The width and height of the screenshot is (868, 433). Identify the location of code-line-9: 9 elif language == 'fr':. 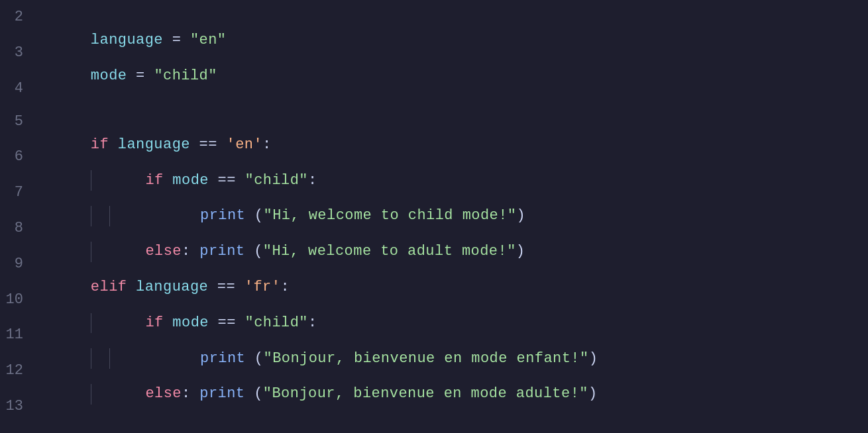
(434, 270).